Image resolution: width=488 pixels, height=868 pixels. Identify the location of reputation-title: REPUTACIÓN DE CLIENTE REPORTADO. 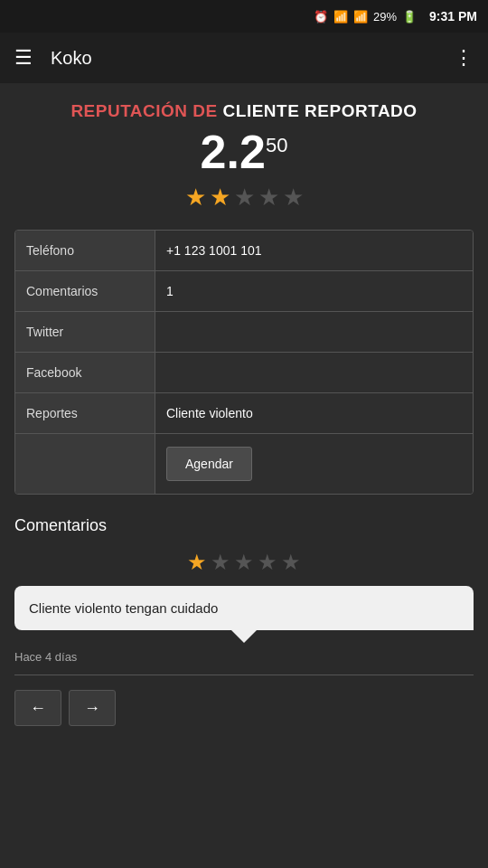
(244, 111).